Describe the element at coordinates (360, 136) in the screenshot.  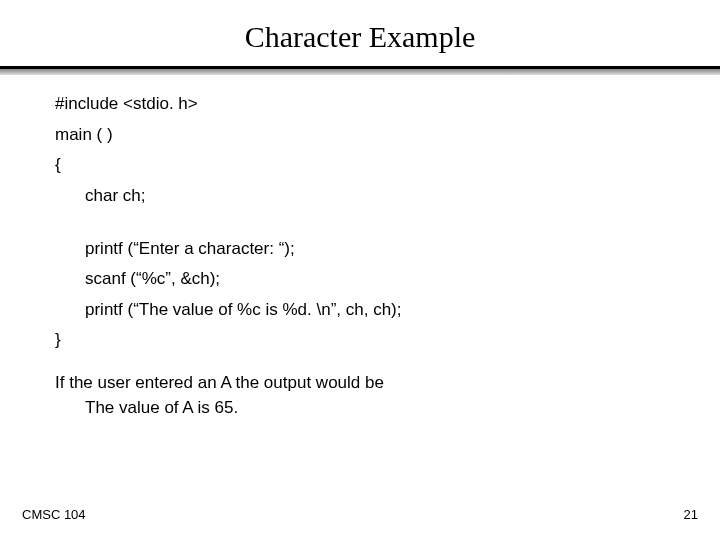
I see `code-line: main ( )` at that location.